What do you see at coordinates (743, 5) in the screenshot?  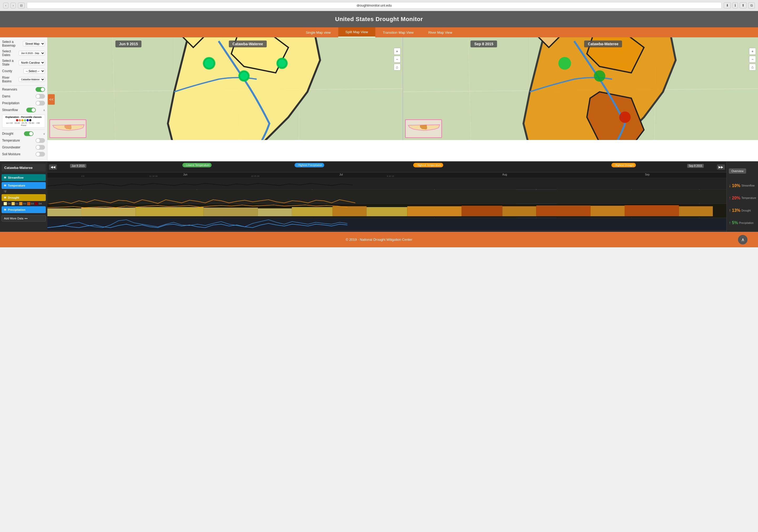 I see `share-btn: ⬆` at bounding box center [743, 5].